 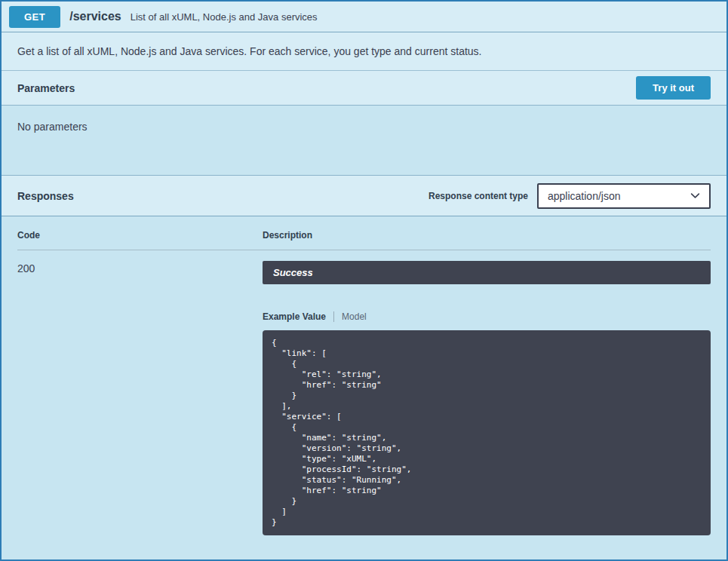 What do you see at coordinates (696, 196) in the screenshot?
I see `chevron-down-icon` at bounding box center [696, 196].